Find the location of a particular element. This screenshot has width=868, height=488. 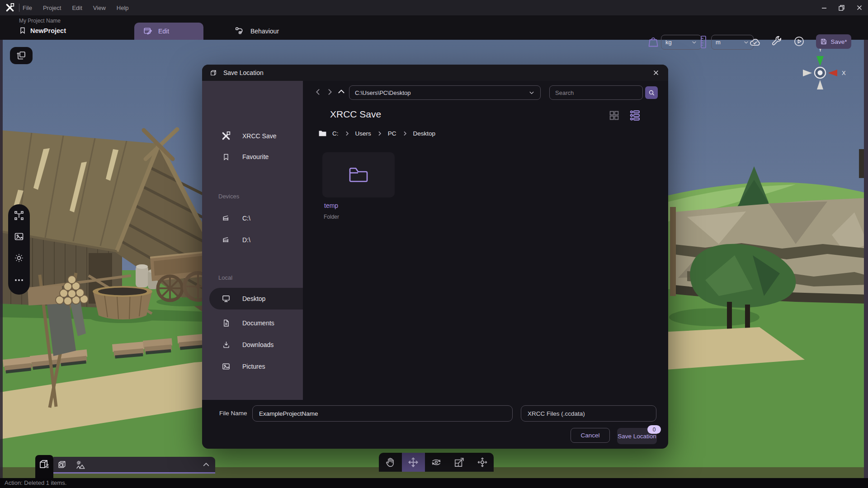

dialog-footer: File Name XRCC Files (.ccdata) Cancel Sa… is located at coordinates (435, 424).